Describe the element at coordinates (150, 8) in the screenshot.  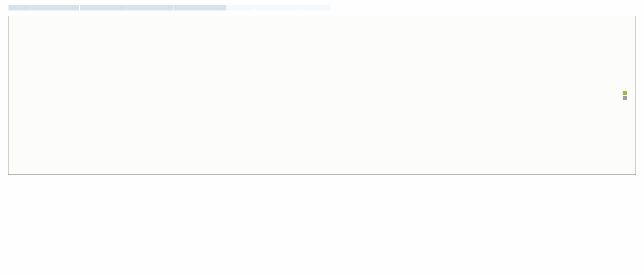
I see `col-end` at that location.